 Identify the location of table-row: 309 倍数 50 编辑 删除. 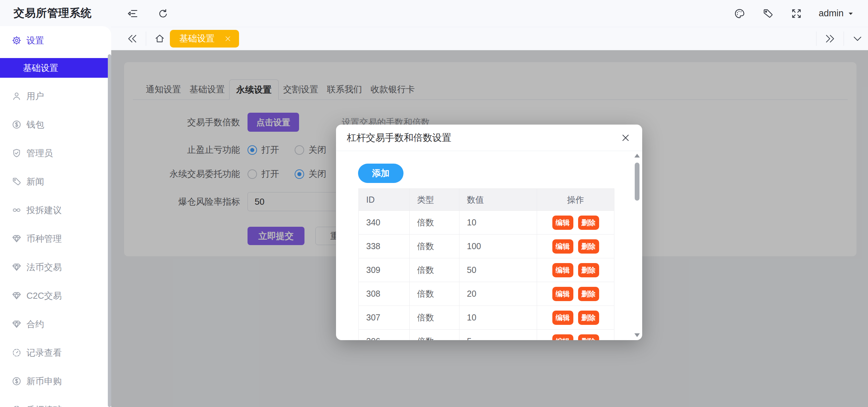
(486, 270).